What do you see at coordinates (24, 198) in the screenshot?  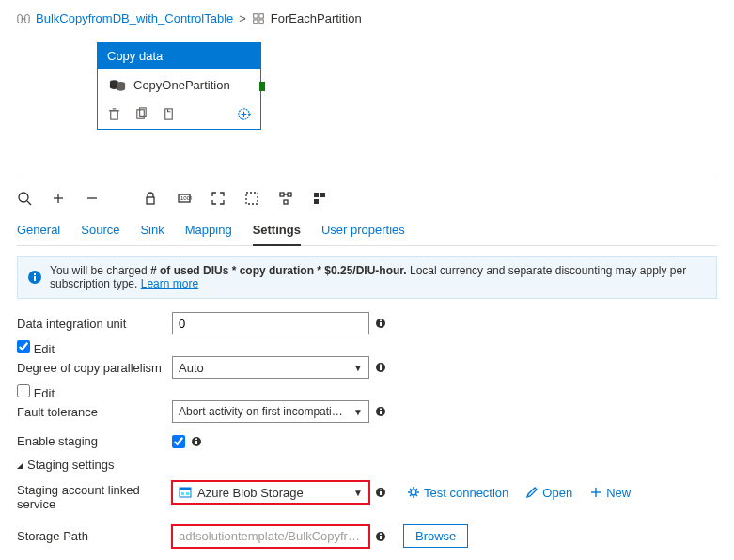 I see `search-icon` at bounding box center [24, 198].